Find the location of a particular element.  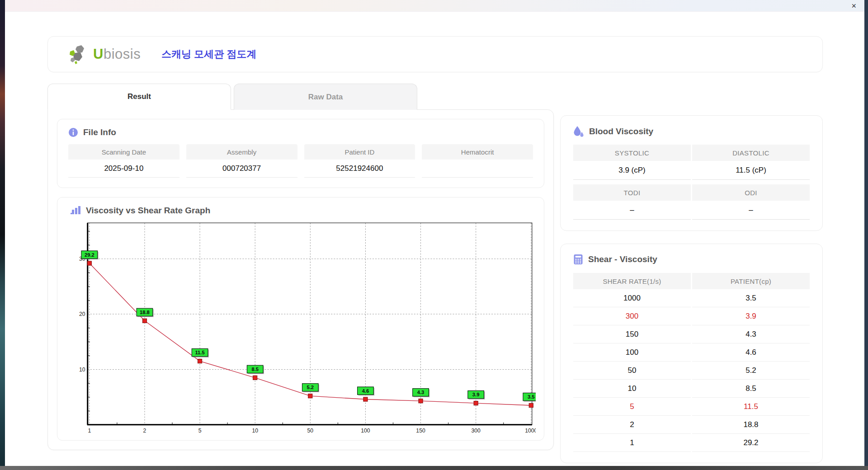

page-title: 스캐닝 모세관 점도계 is located at coordinates (209, 54).